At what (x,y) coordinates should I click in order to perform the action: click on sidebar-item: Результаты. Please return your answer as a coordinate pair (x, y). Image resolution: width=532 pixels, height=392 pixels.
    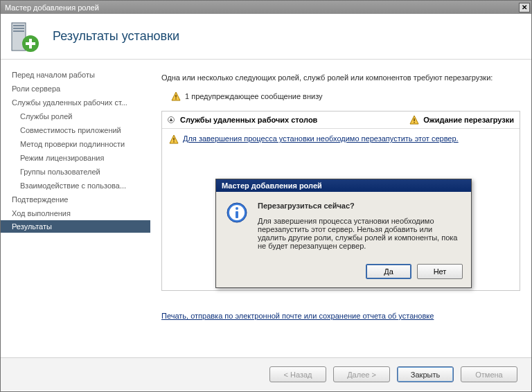
    Looking at the image, I should click on (76, 226).